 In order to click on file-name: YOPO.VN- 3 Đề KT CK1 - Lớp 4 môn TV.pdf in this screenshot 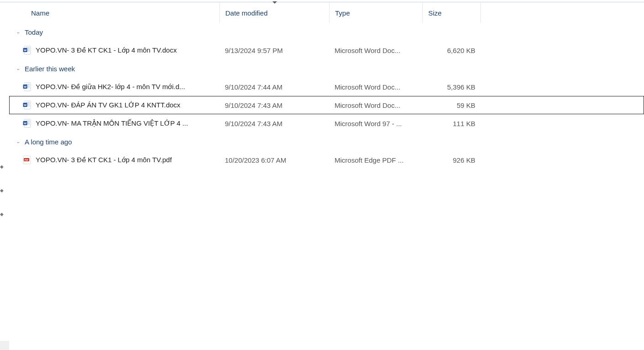, I will do `click(104, 160)`.